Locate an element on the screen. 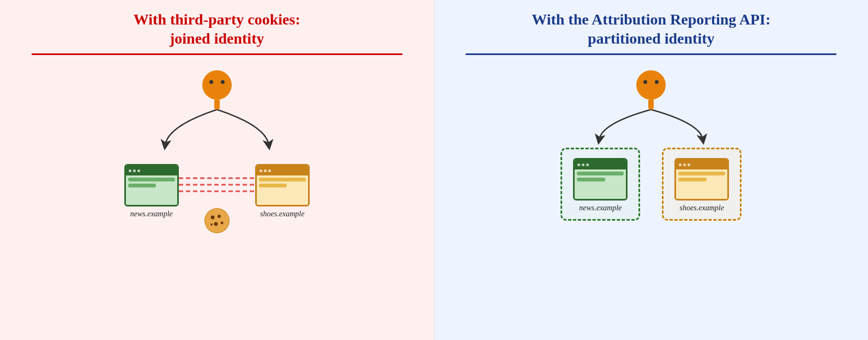  right-news-bar is located at coordinates (600, 165).